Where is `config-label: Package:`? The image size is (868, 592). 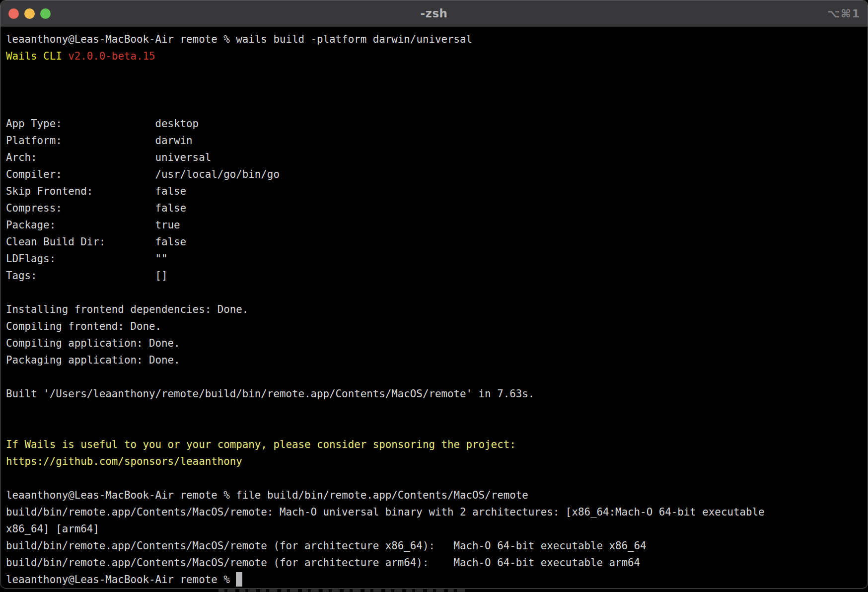
config-label: Package: is located at coordinates (80, 225).